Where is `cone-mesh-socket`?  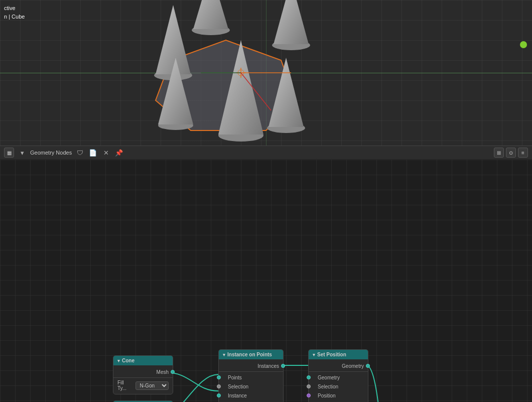
cone-mesh-socket is located at coordinates (173, 372).